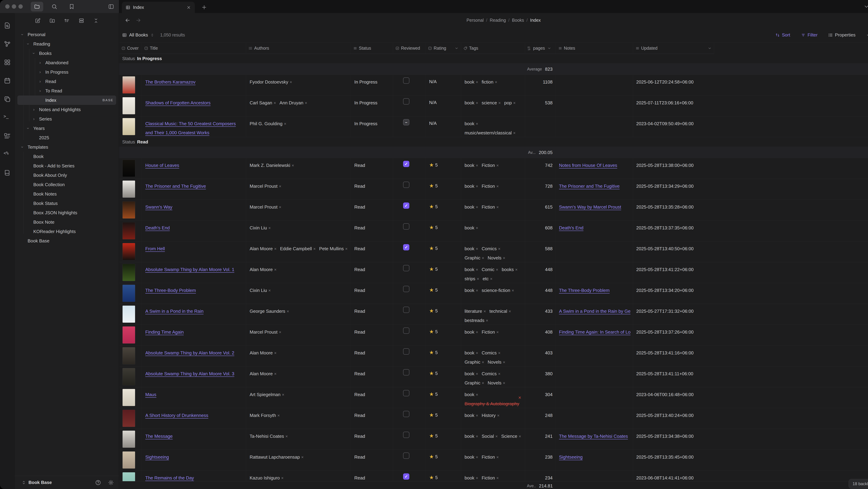 Image resolution: width=868 pixels, height=489 pixels. What do you see at coordinates (540, 169) in the screenshot?
I see `cell-pages: 742` at bounding box center [540, 169].